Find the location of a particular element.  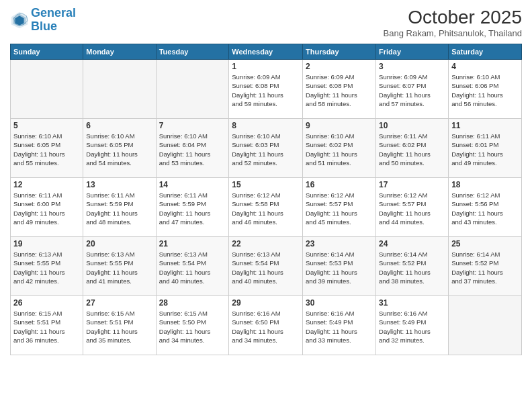

day-number: 2 is located at coordinates (339, 66).